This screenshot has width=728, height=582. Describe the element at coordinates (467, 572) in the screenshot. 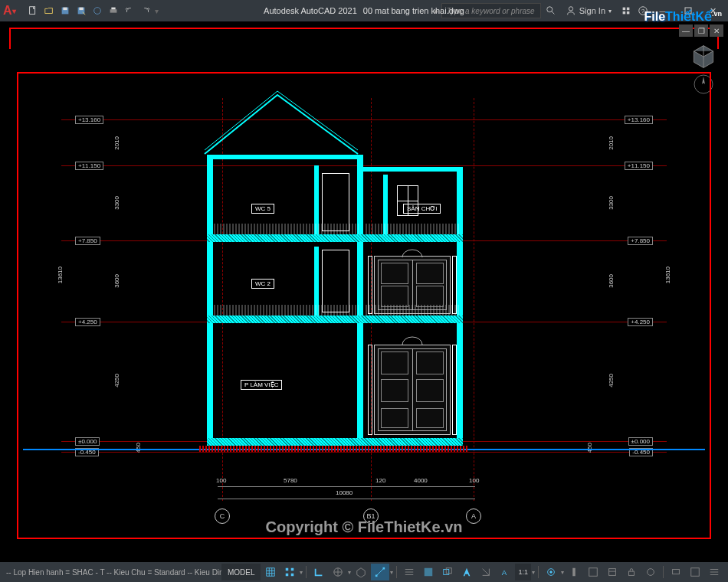

I see `annotation-icon` at that location.